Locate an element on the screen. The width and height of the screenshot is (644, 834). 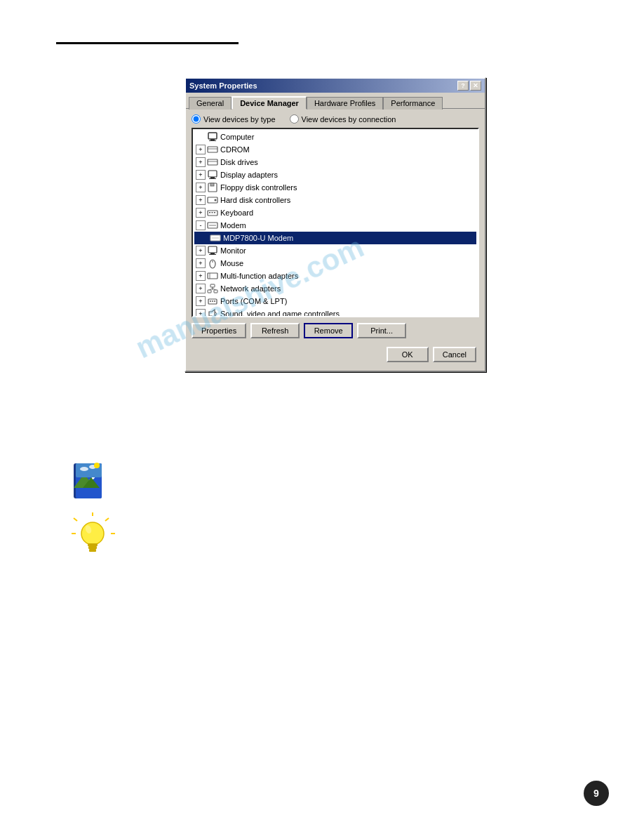
view-by-type-label: View devices by type is located at coordinates (240, 119).